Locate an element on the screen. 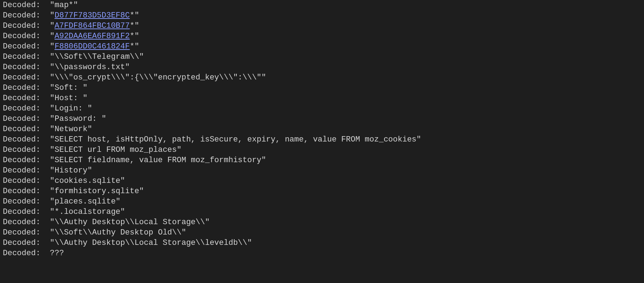 This screenshot has height=283, width=644. terminal-line: Decoded: "map*" is located at coordinates (322, 5).